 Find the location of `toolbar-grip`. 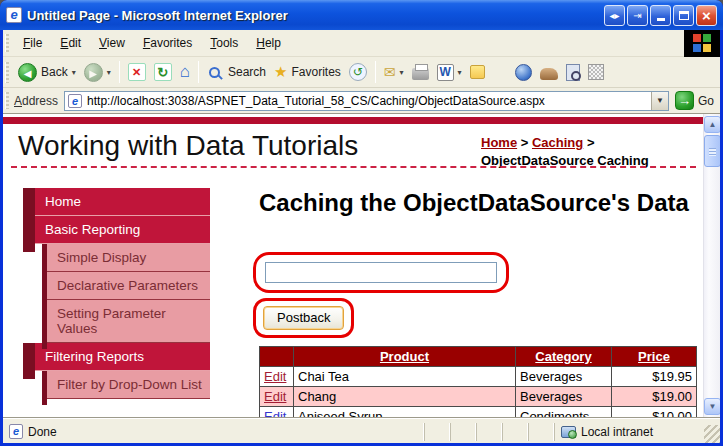

toolbar-grip is located at coordinates (7, 72).